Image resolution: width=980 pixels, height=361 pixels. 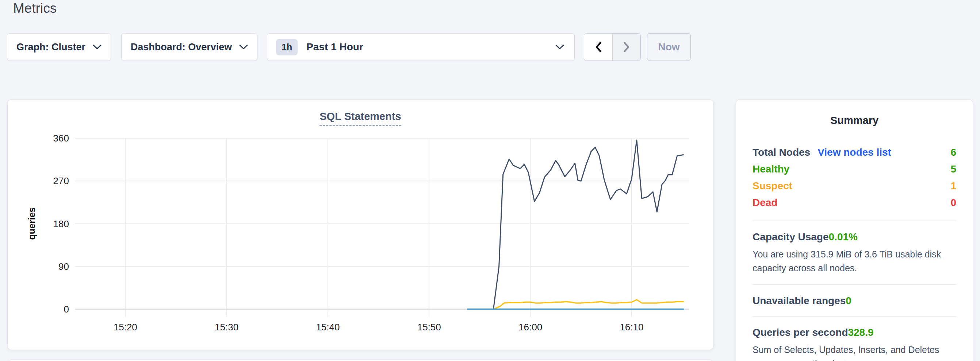 What do you see at coordinates (588, 305) in the screenshot?
I see `yellow-series` at bounding box center [588, 305].